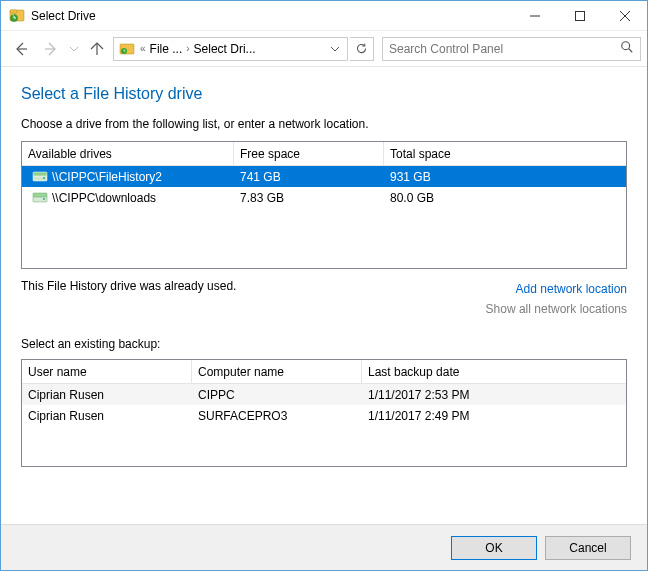  What do you see at coordinates (324, 344) in the screenshot?
I see `backups-label: Select an existing backup:` at bounding box center [324, 344].